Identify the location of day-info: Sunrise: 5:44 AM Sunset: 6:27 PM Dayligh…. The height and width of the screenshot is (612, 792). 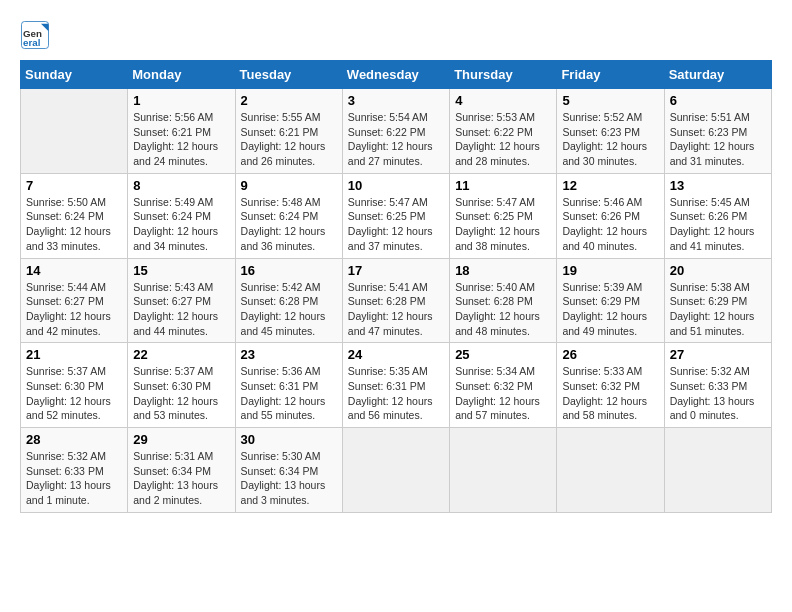
(74, 310).